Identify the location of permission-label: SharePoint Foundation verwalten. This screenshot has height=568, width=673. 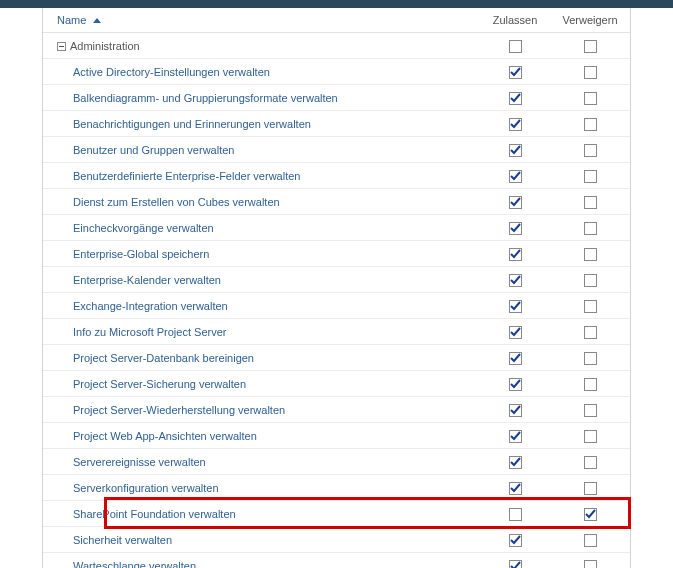
(154, 514).